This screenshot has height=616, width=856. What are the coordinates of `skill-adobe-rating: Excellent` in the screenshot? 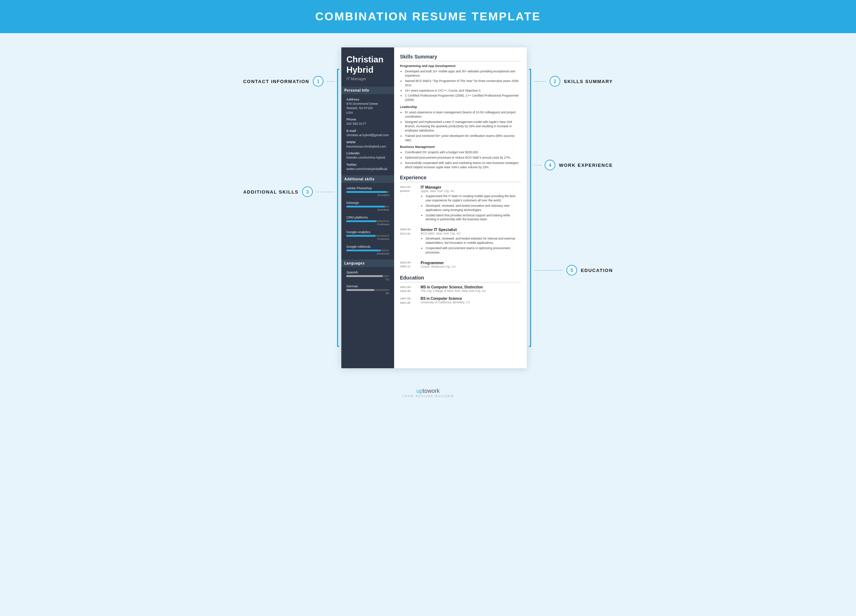 It's located at (368, 195).